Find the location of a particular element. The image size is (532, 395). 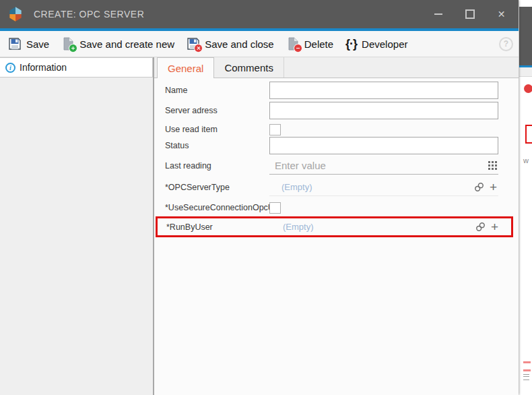

use-read-item-checkbox is located at coordinates (275, 129).